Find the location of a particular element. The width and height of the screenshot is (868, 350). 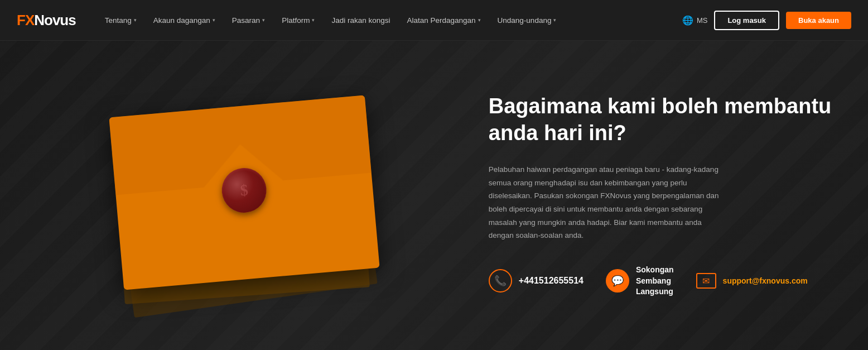

navbar: FXNovus Tentang ▾ Akaun dagangan ▾ Pasar… is located at coordinates (434, 20).